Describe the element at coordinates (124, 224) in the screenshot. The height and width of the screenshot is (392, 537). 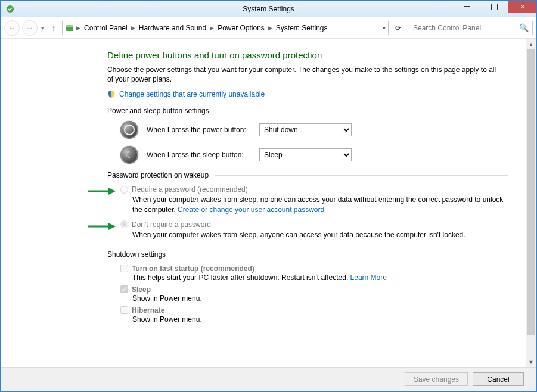
I see `dont-require-password-radio` at that location.